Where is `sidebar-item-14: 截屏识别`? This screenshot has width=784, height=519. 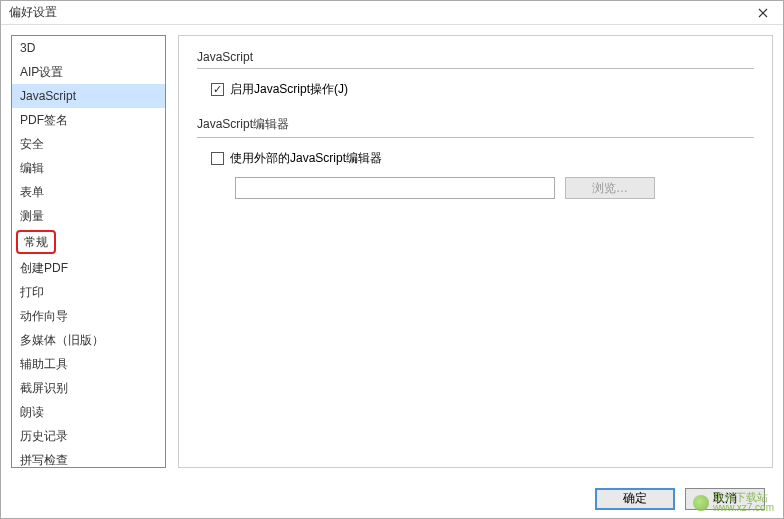
sidebar-item-14: 截屏识别 is located at coordinates (88, 388).